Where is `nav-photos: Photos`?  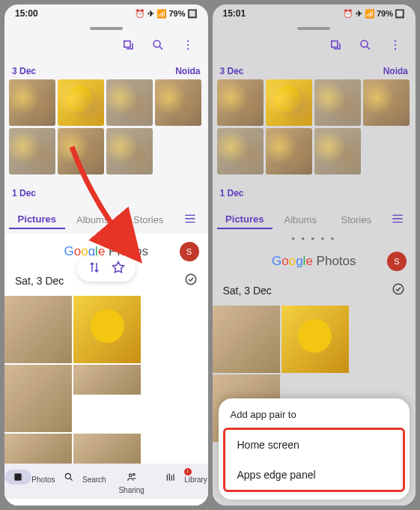
nav-photos: Photos is located at coordinates (30, 482).